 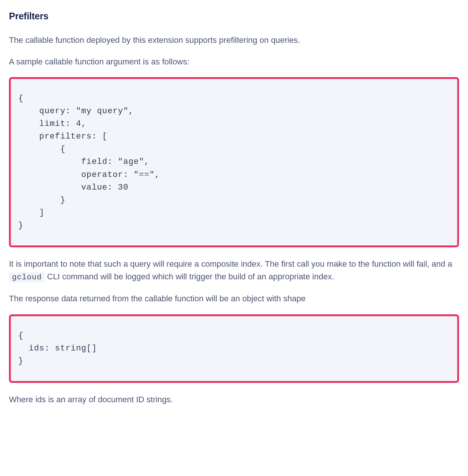 I want to click on composite-note-post: CLI command will be logged which will tr…, so click(x=189, y=276).